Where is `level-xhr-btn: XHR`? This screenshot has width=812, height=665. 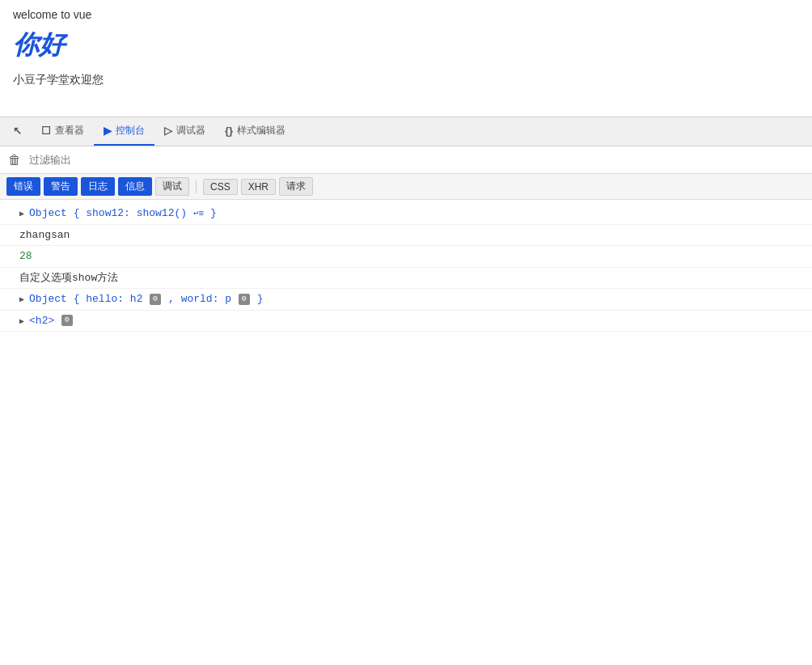 level-xhr-btn: XHR is located at coordinates (259, 187).